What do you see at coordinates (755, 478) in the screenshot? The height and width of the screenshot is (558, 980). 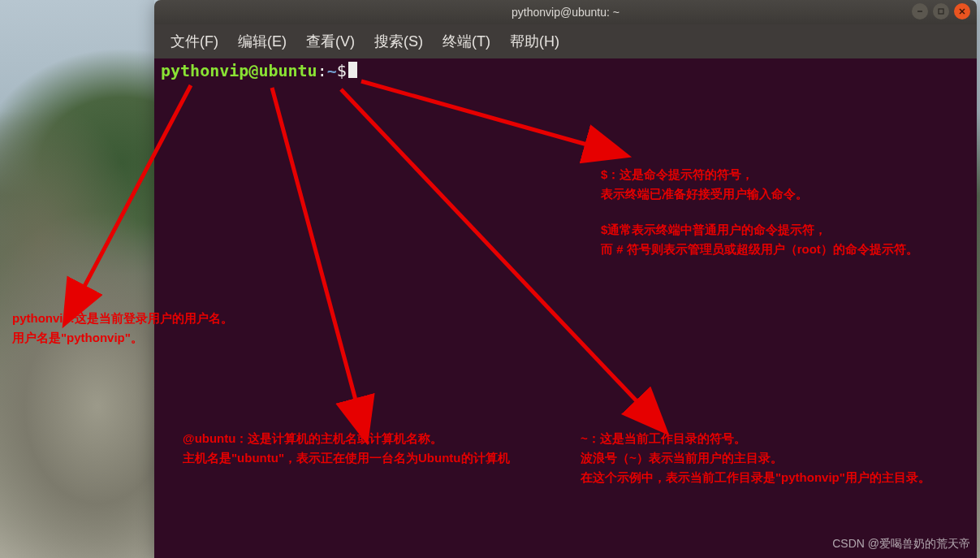 I see `annotation-tilde-l3: 在这个示例中，表示当前工作目录是"pythonvip"用户的主目录。` at bounding box center [755, 478].